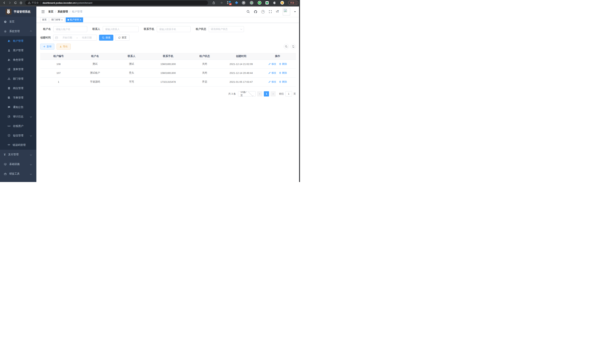 The width and height of the screenshot is (600, 364). What do you see at coordinates (292, 3) in the screenshot?
I see `update-label: 更新` at bounding box center [292, 3].